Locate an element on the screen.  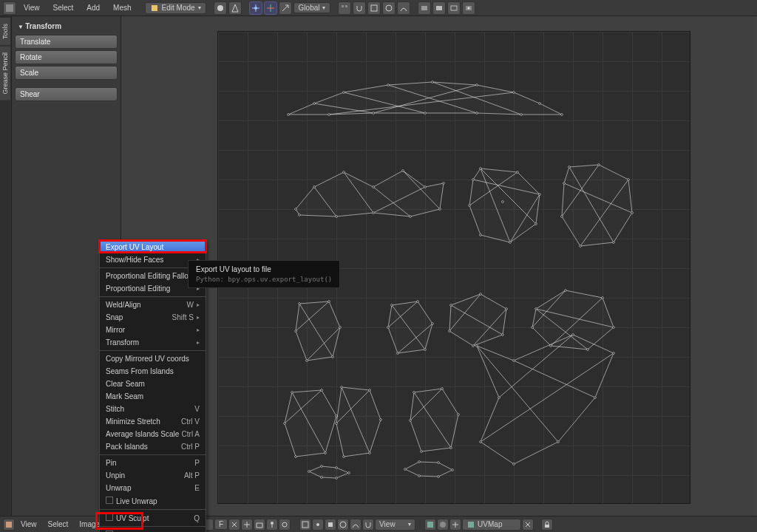
menu-item-pin: PinP is located at coordinates (152, 463).